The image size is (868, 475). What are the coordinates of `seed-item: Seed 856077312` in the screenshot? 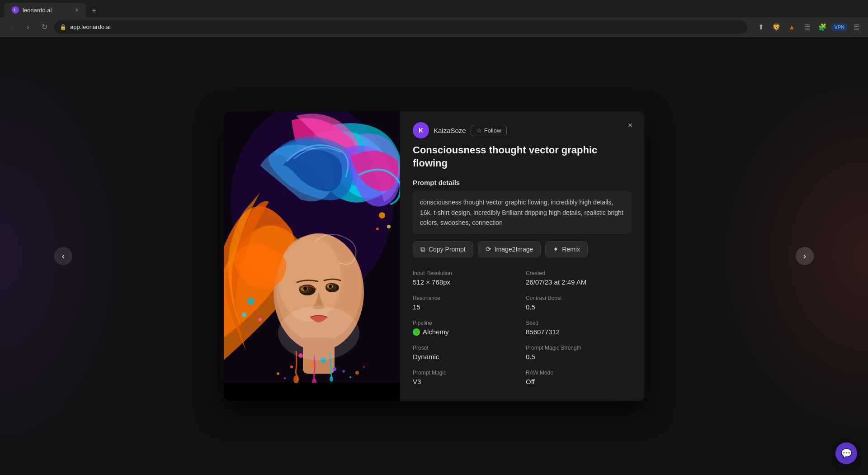 It's located at (579, 328).